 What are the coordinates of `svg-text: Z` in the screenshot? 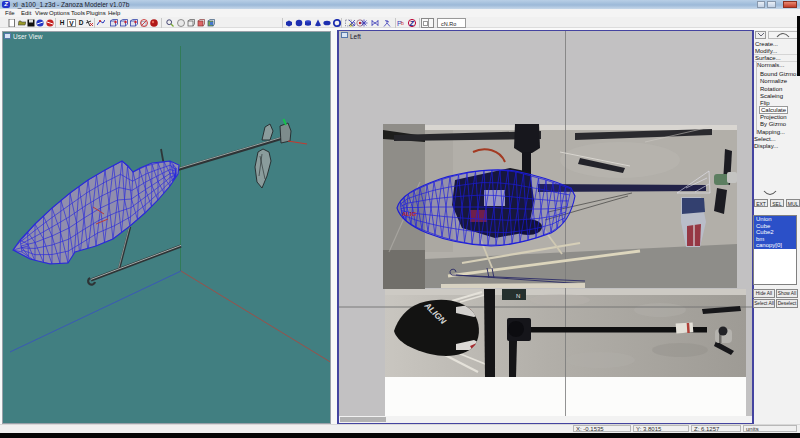 It's located at (412, 24).